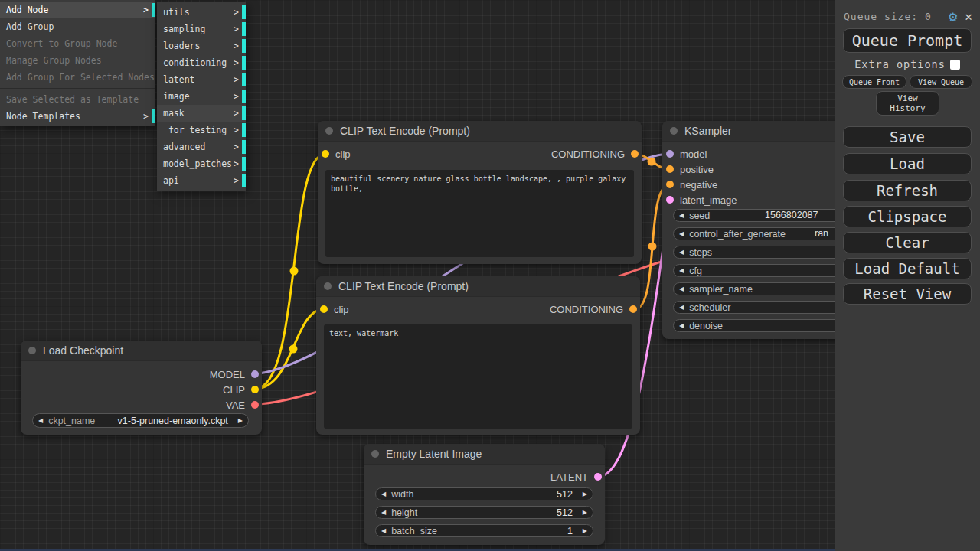 The image size is (980, 551). What do you see at coordinates (907, 217) in the screenshot?
I see `clipspace-button: Clipspace` at bounding box center [907, 217].